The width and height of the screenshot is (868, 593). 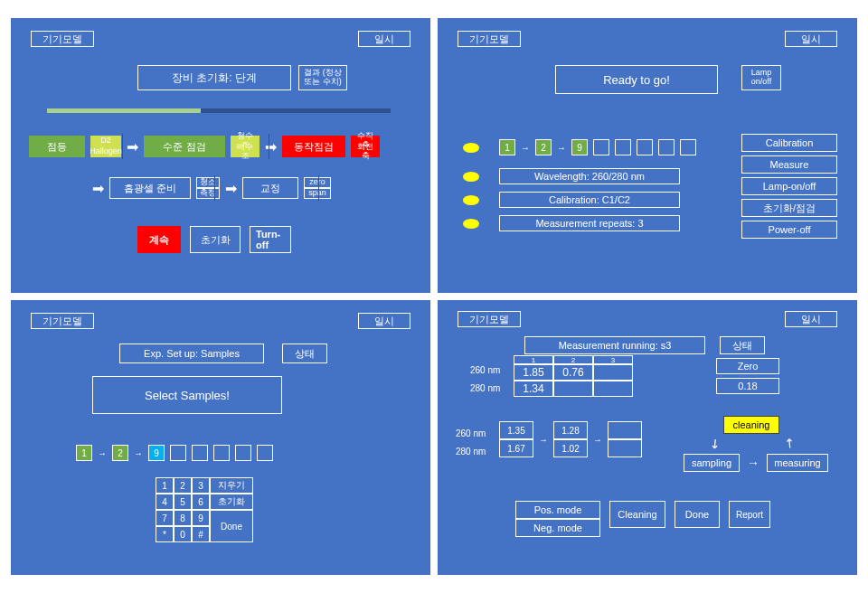 I want to click on key-7: 7, so click(x=165, y=518).